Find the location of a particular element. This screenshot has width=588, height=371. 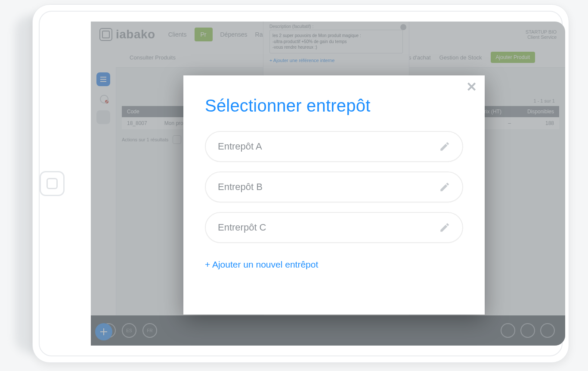

modal-title: Sélectionner entrepôt is located at coordinates (345, 106).